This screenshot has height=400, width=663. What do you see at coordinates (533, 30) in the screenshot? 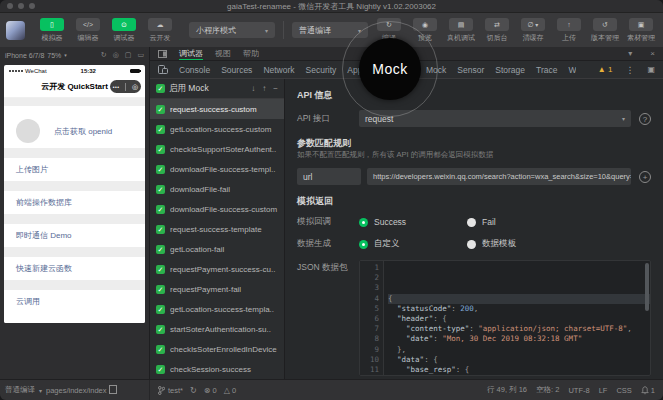
I see `toolbar-action-button: ∅ 清缓存` at bounding box center [533, 30].